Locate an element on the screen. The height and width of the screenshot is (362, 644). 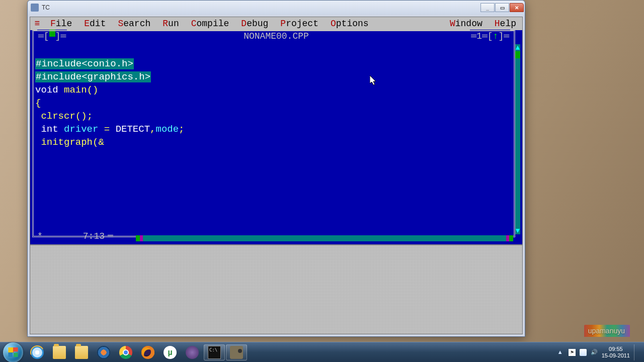
watermark: upamanuyu is located at coordinates (607, 331).